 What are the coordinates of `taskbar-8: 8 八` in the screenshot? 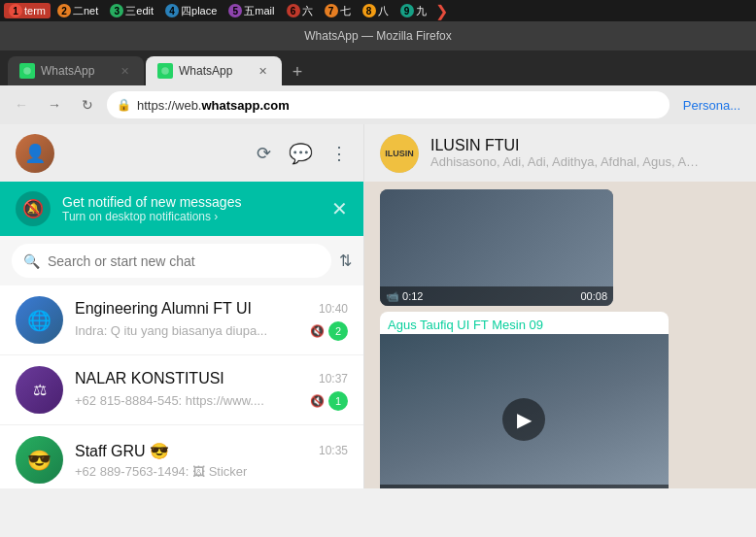 It's located at (375, 12).